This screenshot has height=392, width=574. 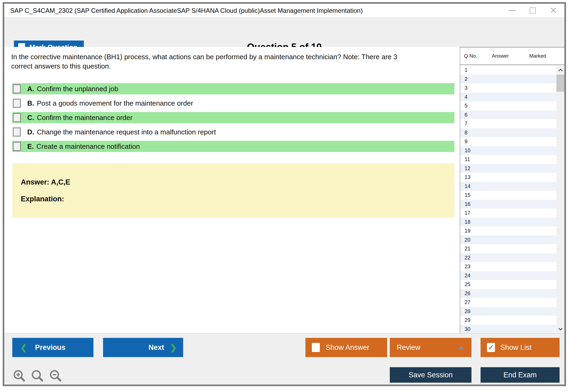 I want to click on question-list-row: 1, so click(x=508, y=70).